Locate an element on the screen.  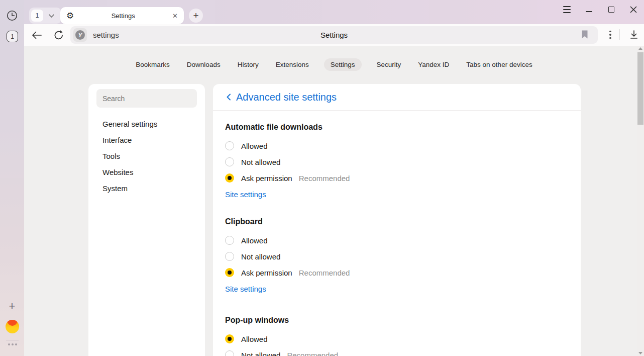
nav-extensions: Extensions is located at coordinates (292, 64).